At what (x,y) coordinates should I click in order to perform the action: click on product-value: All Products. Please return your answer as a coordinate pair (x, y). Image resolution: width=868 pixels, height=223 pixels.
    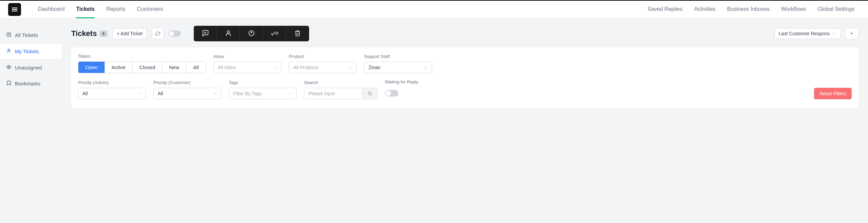
    Looking at the image, I should click on (306, 67).